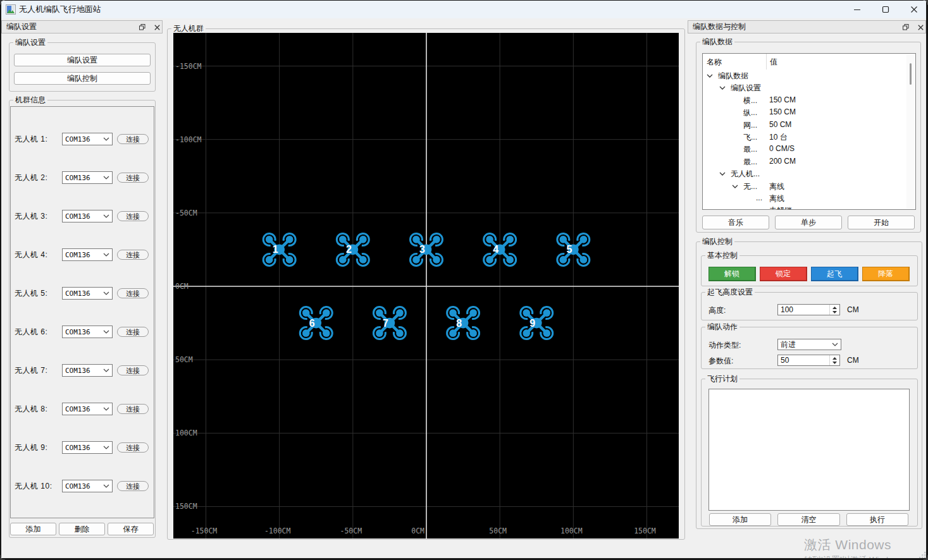 This screenshot has height=560, width=928. I want to click on y-tick-label: 0CM, so click(182, 286).